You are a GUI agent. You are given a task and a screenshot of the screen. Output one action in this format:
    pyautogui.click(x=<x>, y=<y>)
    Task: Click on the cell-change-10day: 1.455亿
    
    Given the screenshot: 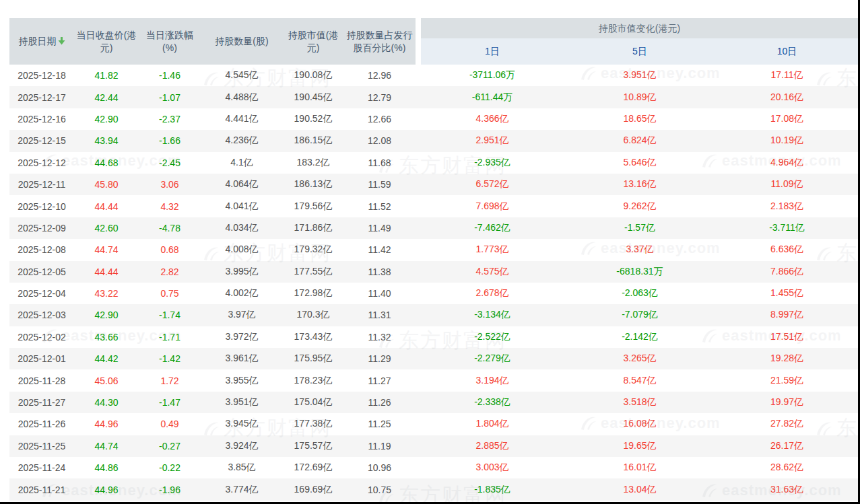 What is the action you would take?
    pyautogui.click(x=787, y=293)
    